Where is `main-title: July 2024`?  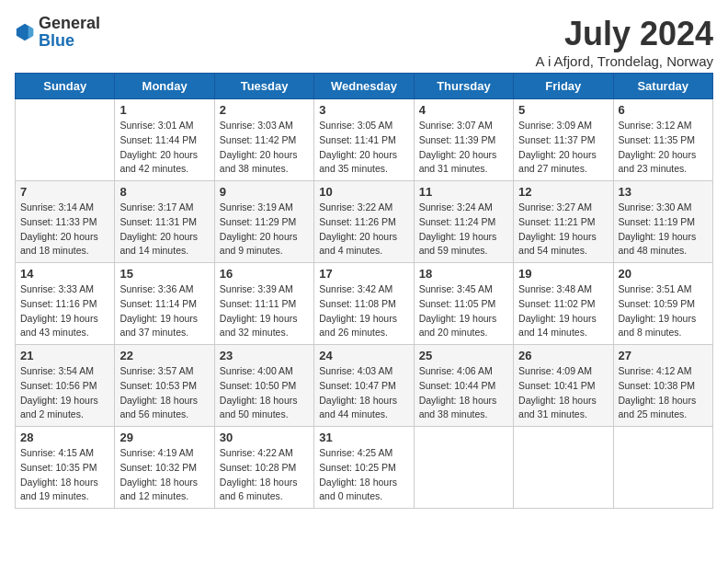
main-title: July 2024 is located at coordinates (625, 34).